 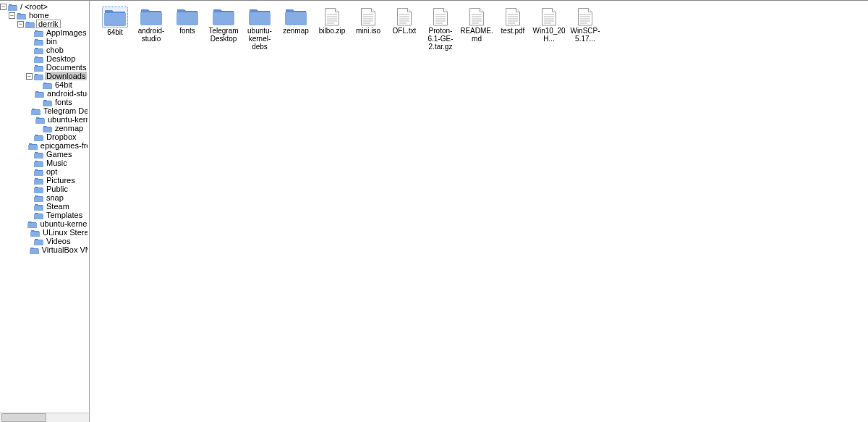 I want to click on tree-item: 64bit, so click(x=45, y=85).